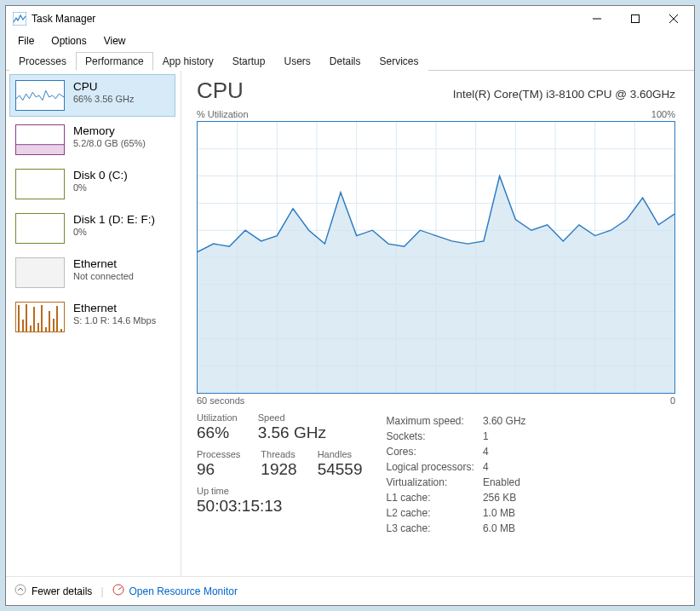  I want to click on handles-label: Handles, so click(341, 454).